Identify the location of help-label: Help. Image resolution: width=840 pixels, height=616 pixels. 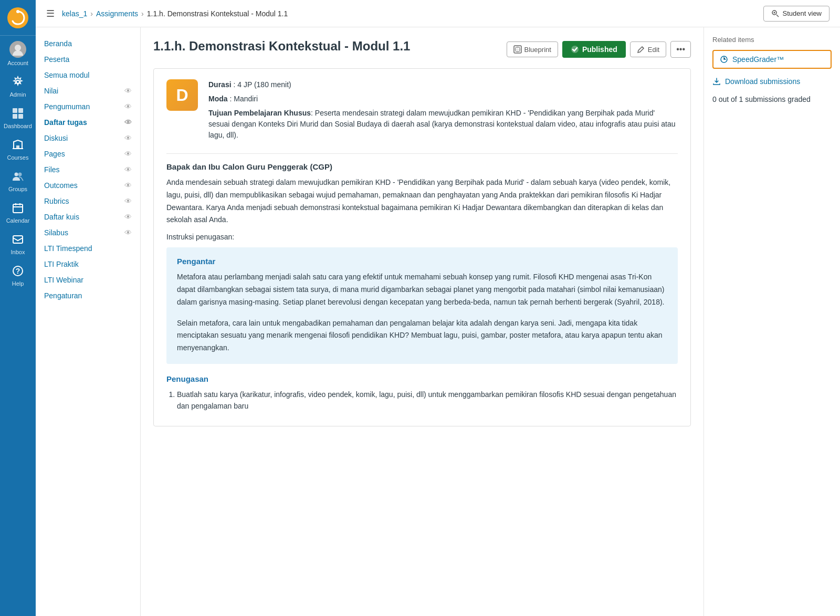
(18, 284).